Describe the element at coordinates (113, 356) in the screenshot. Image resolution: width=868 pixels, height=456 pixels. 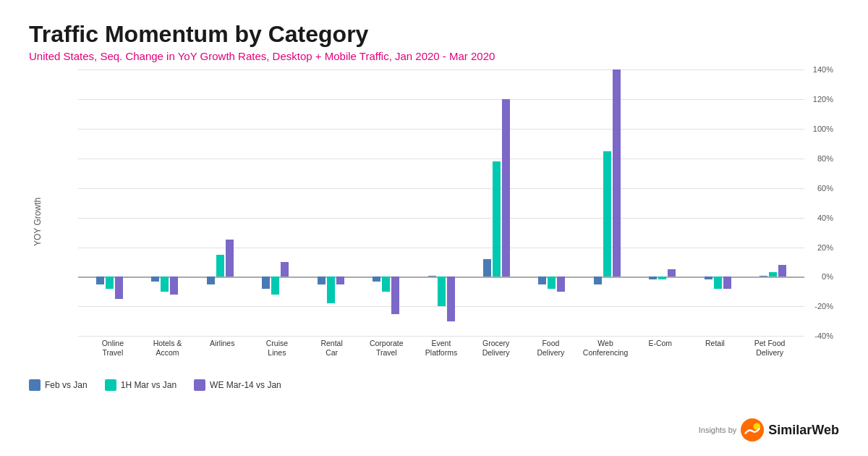
I see `x-axis-label: OnlineTravel` at that location.